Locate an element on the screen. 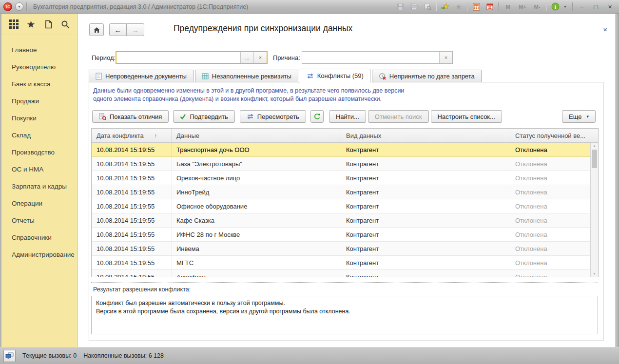  table-row: 10.08.2014 15:19:55АэрофлотКонтрагентОтк… is located at coordinates (345, 274).